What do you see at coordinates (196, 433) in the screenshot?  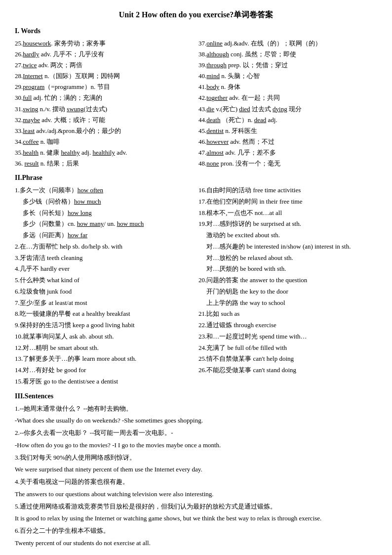 I see `sentence-2-cn: 2.--你多久去看一次电影？ --我可能一周去看一次电影。-` at bounding box center [196, 433].